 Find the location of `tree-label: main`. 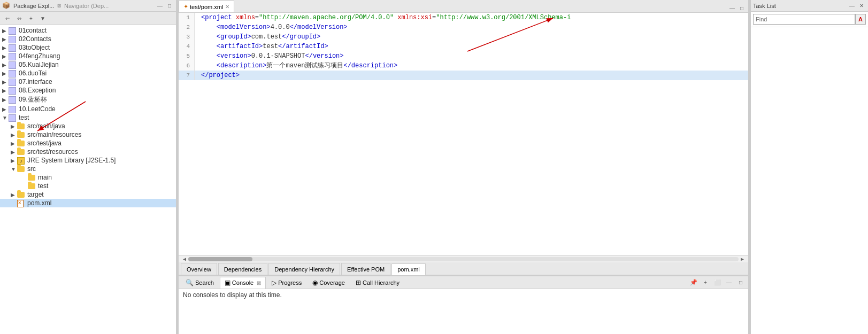

tree-label: main is located at coordinates (45, 177).